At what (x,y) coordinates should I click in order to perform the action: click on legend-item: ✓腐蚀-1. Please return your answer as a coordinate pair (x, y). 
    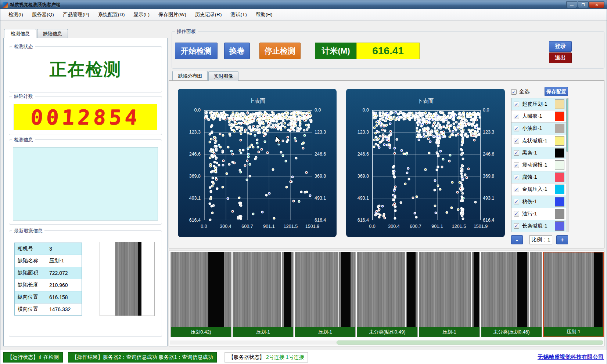
    Looking at the image, I should click on (540, 178).